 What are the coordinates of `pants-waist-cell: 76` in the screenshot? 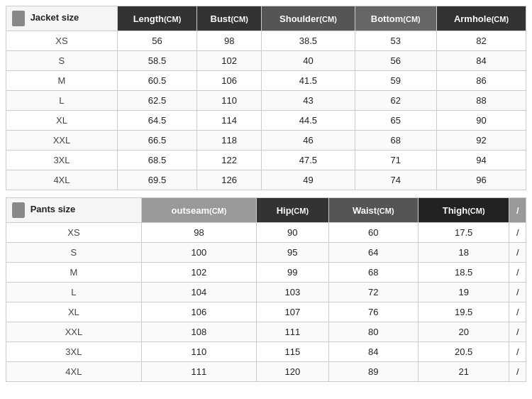 It's located at (373, 312).